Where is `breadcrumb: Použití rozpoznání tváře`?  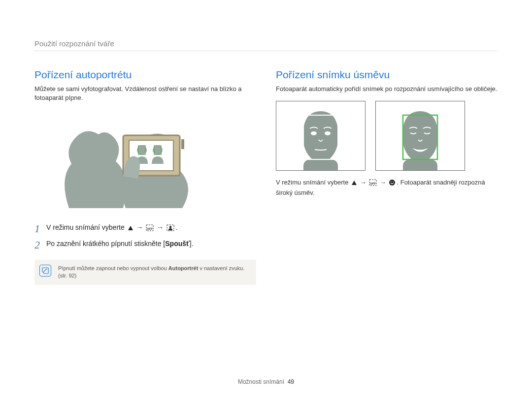 breadcrumb: Použití rozpoznání tváře is located at coordinates (266, 45).